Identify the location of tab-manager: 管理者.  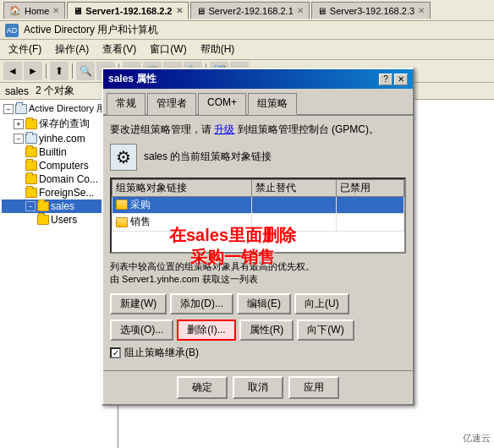
(172, 104).